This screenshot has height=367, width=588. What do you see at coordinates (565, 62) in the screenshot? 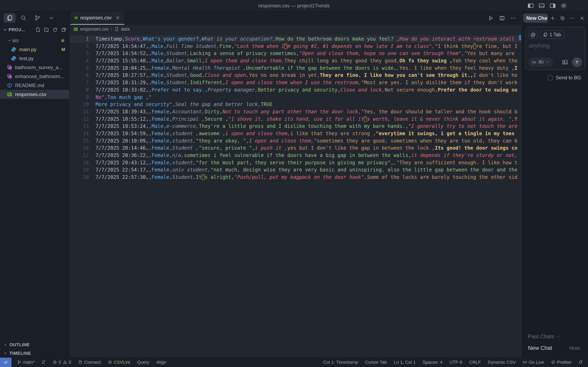
I see `attach-image-button` at bounding box center [565, 62].